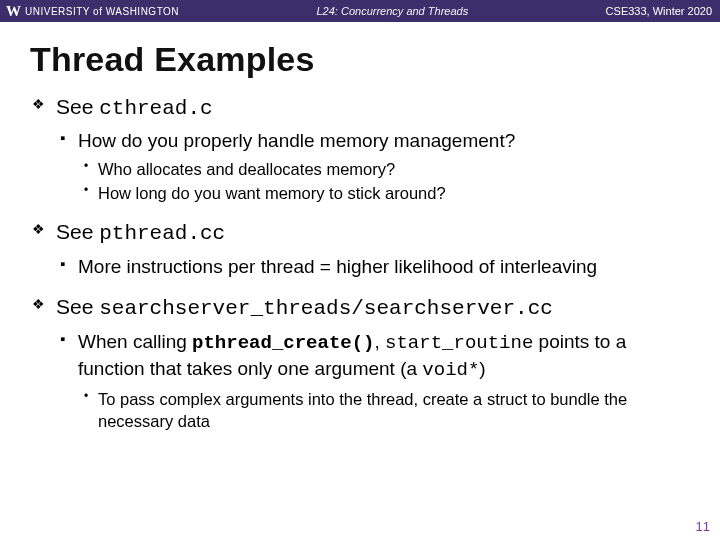  Describe the element at coordinates (14, 12) in the screenshot. I see `uw-logo-w: W` at that location.